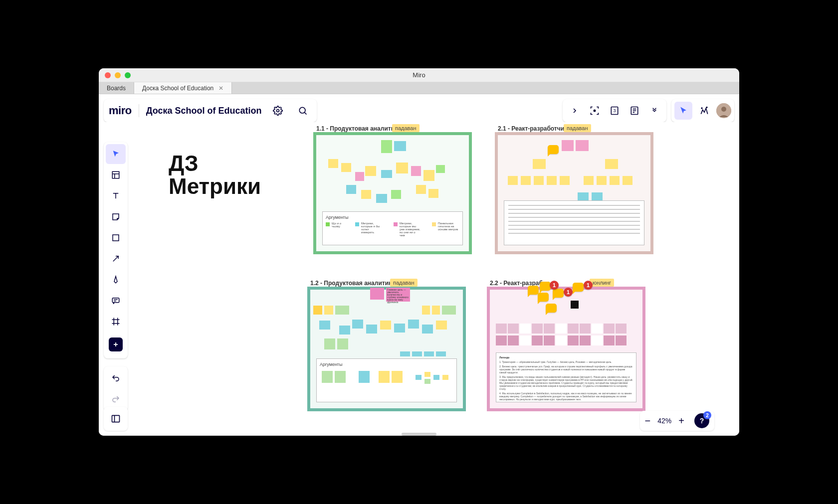 This screenshot has height=504, width=838. I want to click on templates-tool, so click(116, 175).